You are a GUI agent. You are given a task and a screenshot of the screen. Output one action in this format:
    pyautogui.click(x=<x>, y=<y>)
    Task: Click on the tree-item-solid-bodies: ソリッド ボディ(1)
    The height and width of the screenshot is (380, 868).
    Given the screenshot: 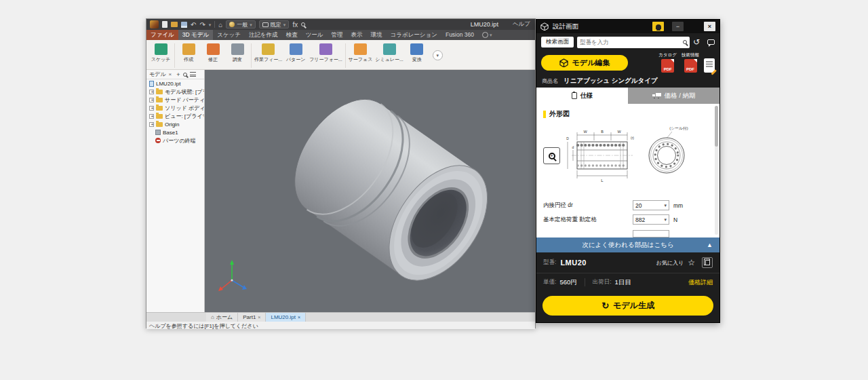 What is the action you would take?
    pyautogui.click(x=175, y=108)
    